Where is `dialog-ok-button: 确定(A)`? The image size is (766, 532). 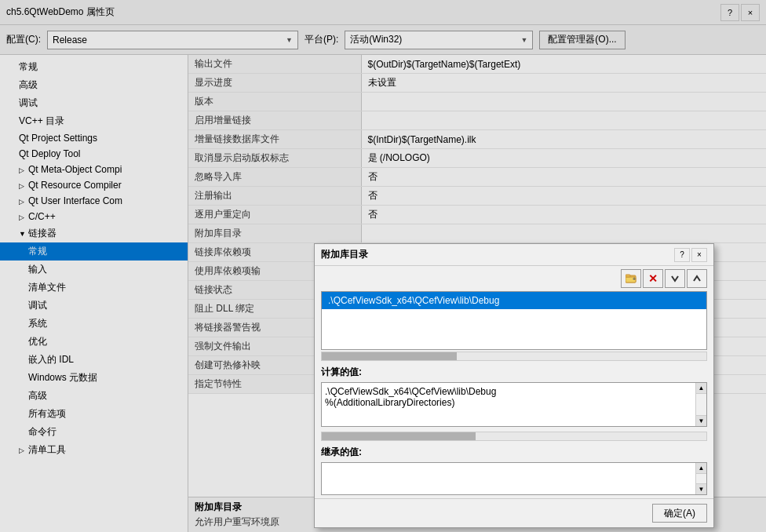 dialog-ok-button: 确定(A) is located at coordinates (680, 513).